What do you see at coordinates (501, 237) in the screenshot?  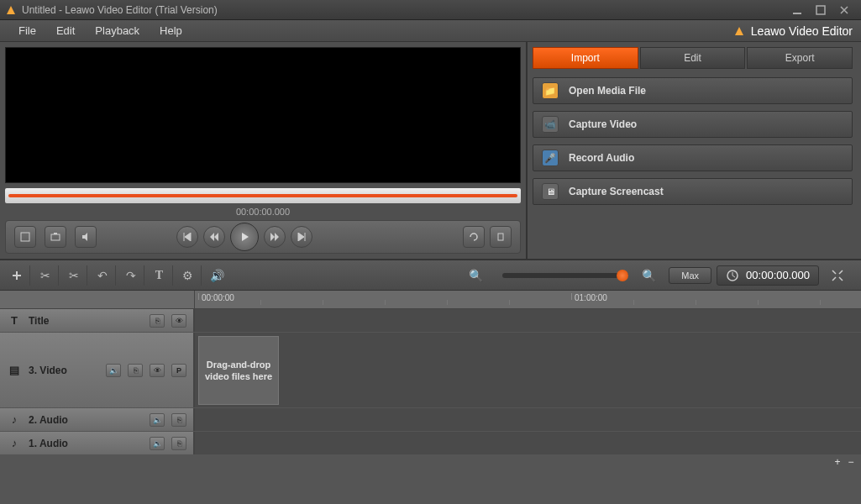 I see `marker-button` at bounding box center [501, 237].